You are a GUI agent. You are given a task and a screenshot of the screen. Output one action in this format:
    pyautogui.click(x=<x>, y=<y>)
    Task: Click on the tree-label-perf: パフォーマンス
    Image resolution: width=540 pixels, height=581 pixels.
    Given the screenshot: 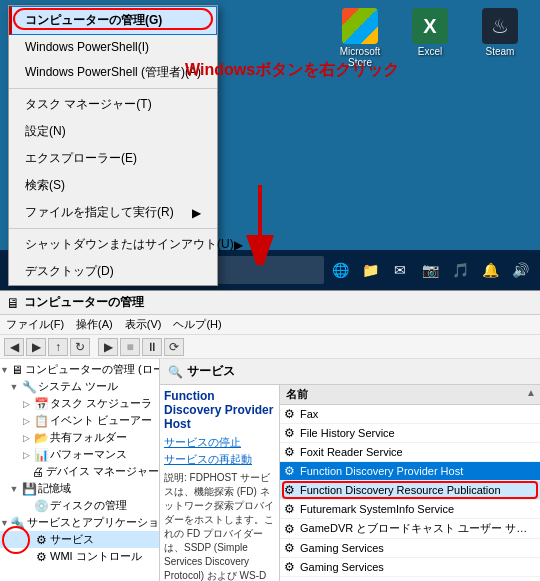 What is the action you would take?
    pyautogui.click(x=88, y=454)
    